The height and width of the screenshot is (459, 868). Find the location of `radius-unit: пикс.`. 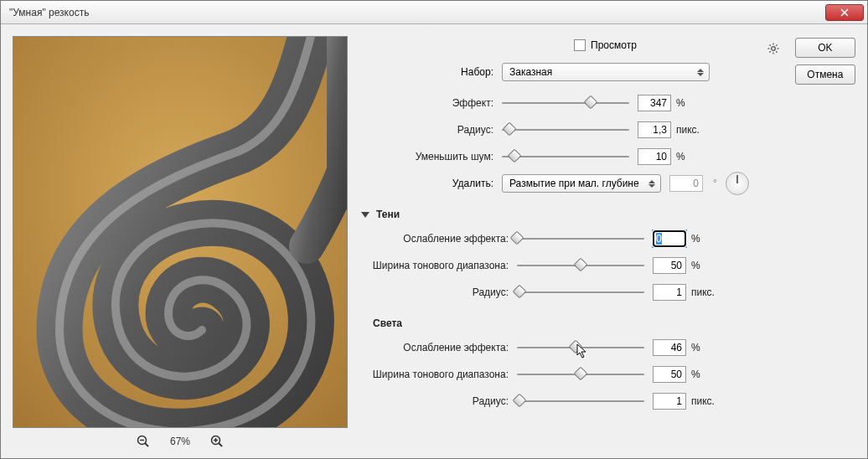

radius-unit: пикс. is located at coordinates (693, 130).